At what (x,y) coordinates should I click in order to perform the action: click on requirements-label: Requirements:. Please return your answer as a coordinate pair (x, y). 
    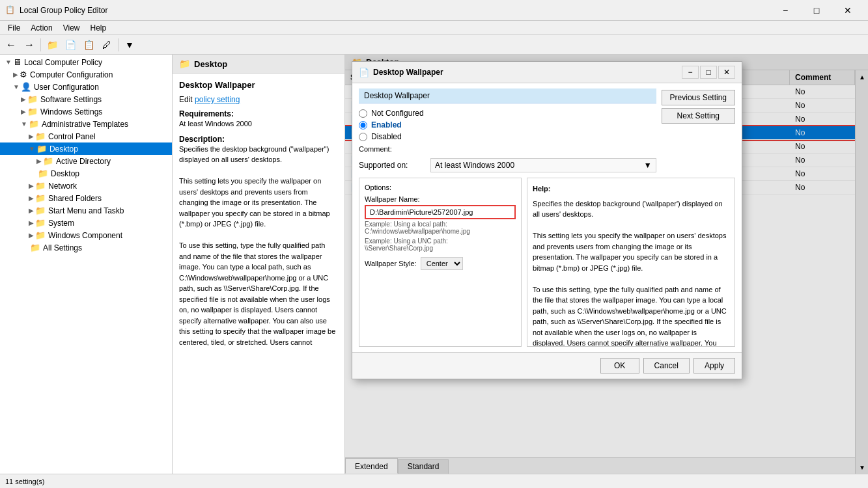
    Looking at the image, I should click on (259, 114).